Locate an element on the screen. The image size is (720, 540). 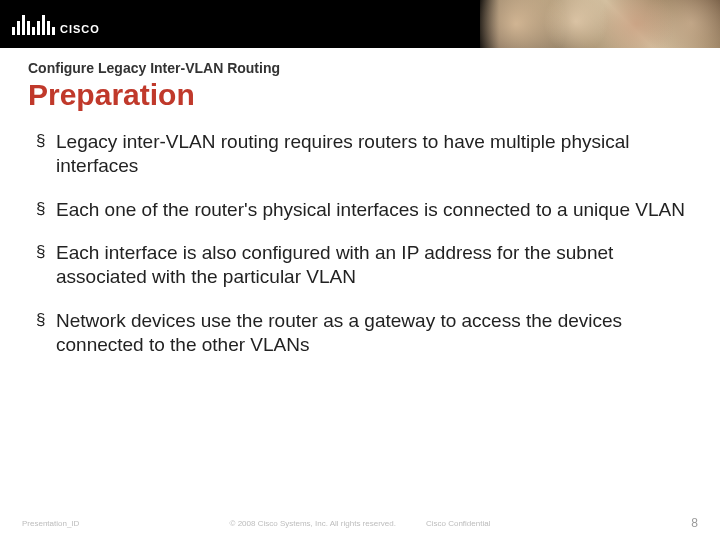
footer-page-number: 8 is located at coordinates (694, 523).